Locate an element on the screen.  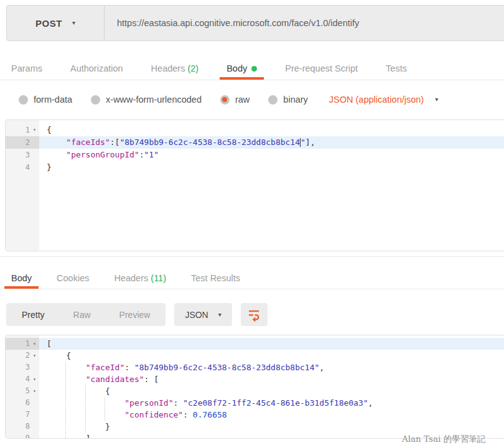
radio-selected-icon is located at coordinates (225, 100).